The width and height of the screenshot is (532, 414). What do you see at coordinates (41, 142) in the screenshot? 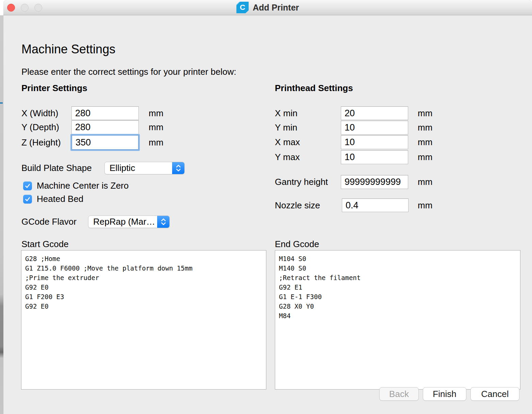
I see `z-height-label: Z (Height)` at bounding box center [41, 142].